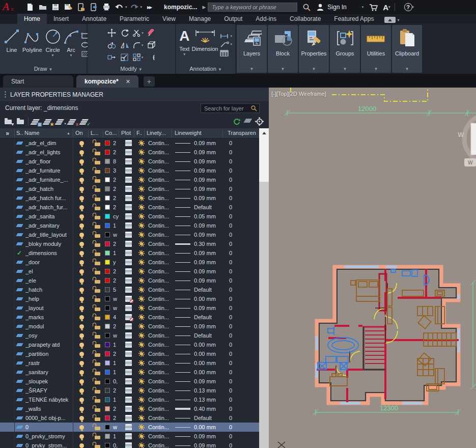  Describe the element at coordinates (94, 19) in the screenshot. I see `ribbon-tab-annotate: Annotate` at that location.